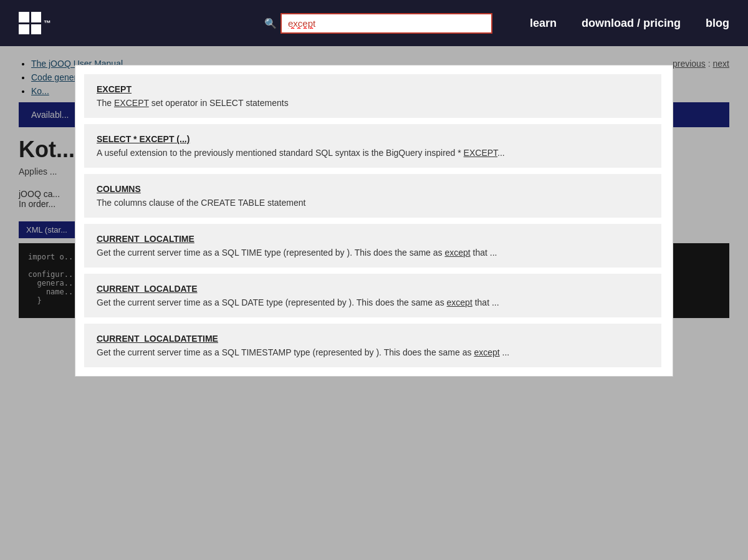 The width and height of the screenshot is (748, 560). I want to click on search-icon: 🔍, so click(271, 24).